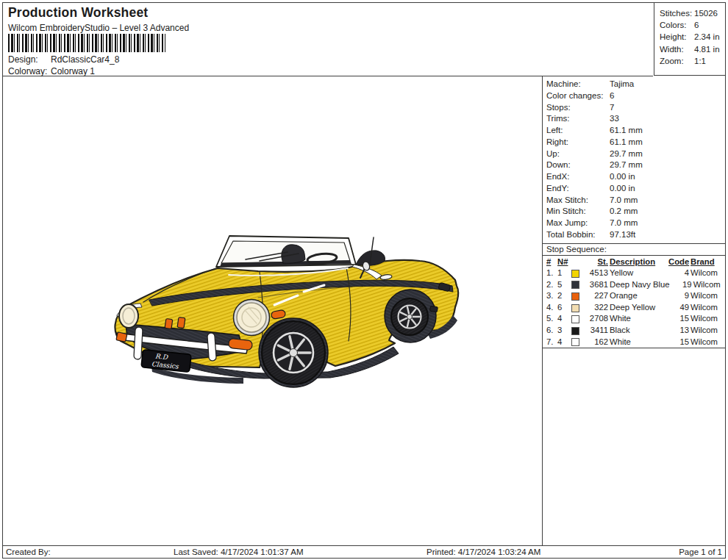 The image size is (728, 560). Describe the element at coordinates (634, 177) in the screenshot. I see `machine-info-row: EndX:0.00 in` at that location.